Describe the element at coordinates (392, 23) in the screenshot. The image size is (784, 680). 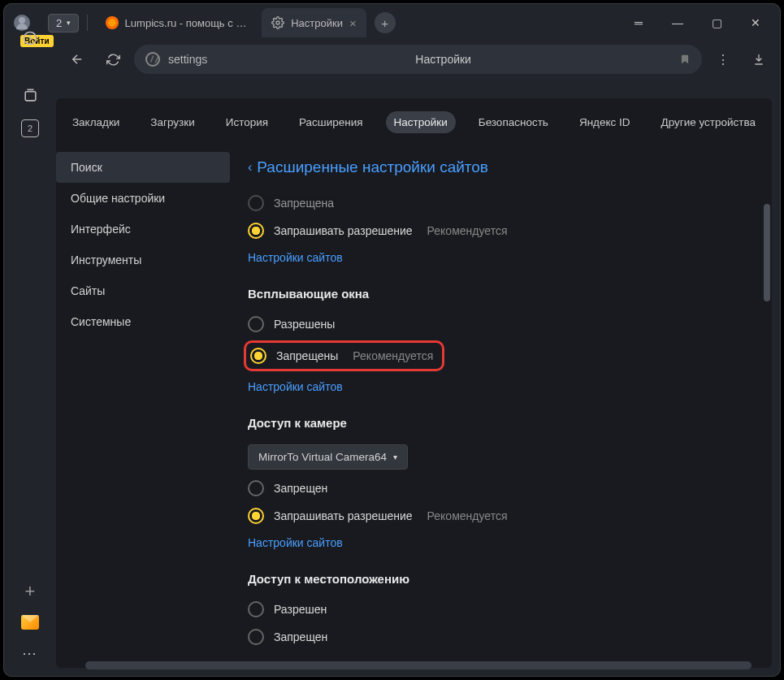
I see `title-bar: Войти 2 ▾ Lumpics.ru - помощь с ком Наст…` at that location.